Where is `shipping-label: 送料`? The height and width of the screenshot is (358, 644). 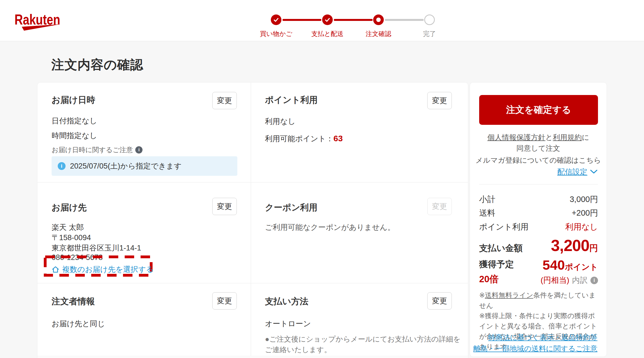
shipping-label: 送料 is located at coordinates (487, 213).